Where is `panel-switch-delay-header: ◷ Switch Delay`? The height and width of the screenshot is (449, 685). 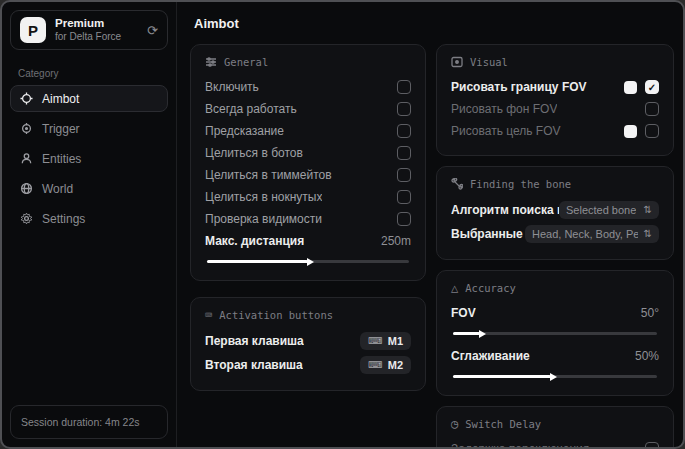
panel-switch-delay-header: ◷ Switch Delay is located at coordinates (555, 424).